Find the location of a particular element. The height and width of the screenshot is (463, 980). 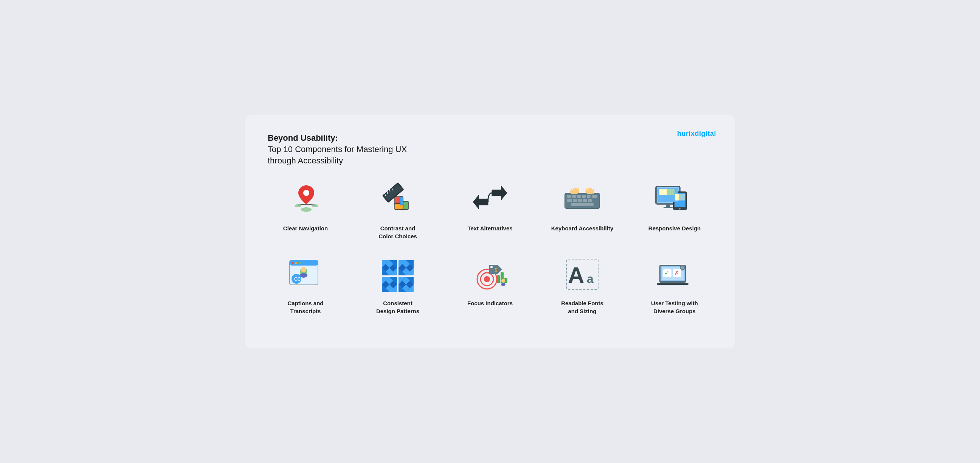

focus-indicators-label: Focus Indicators is located at coordinates (490, 303).